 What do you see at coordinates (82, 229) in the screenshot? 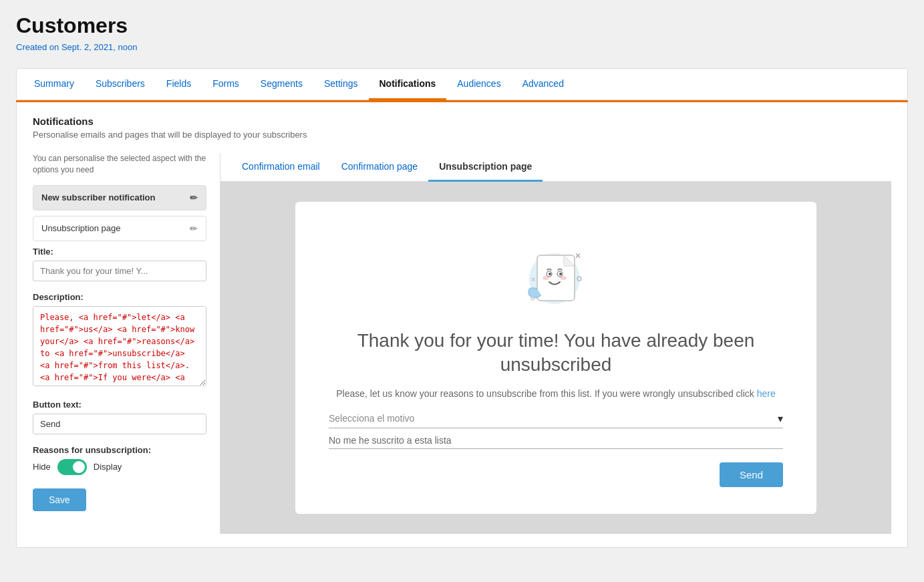
I see `option-unsubscription-label: Unsubscription page` at bounding box center [82, 229].